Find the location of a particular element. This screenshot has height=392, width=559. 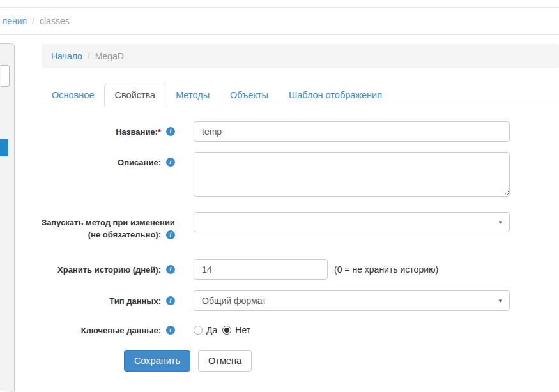

breadcrumb: ления / classes is located at coordinates (280, 22).